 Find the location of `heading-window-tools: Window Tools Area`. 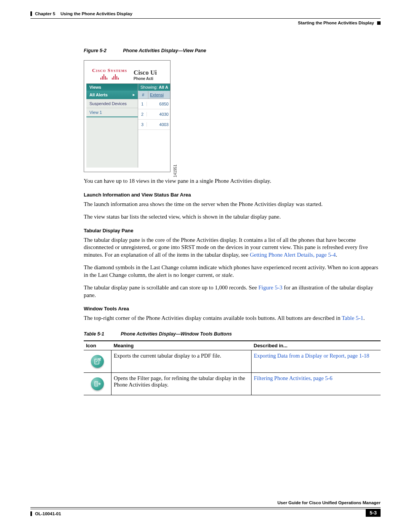

heading-window-tools: Window Tools Area is located at coordinates (232, 308).